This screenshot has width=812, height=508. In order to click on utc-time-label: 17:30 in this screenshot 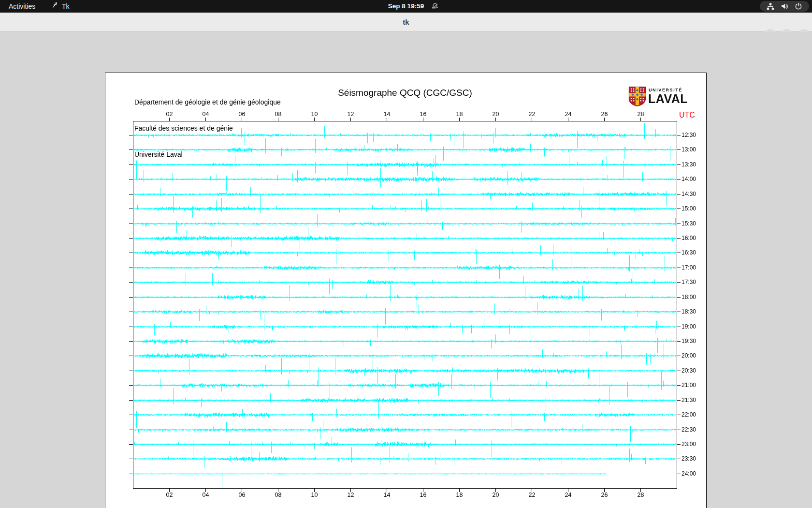, I will do `click(689, 282)`.